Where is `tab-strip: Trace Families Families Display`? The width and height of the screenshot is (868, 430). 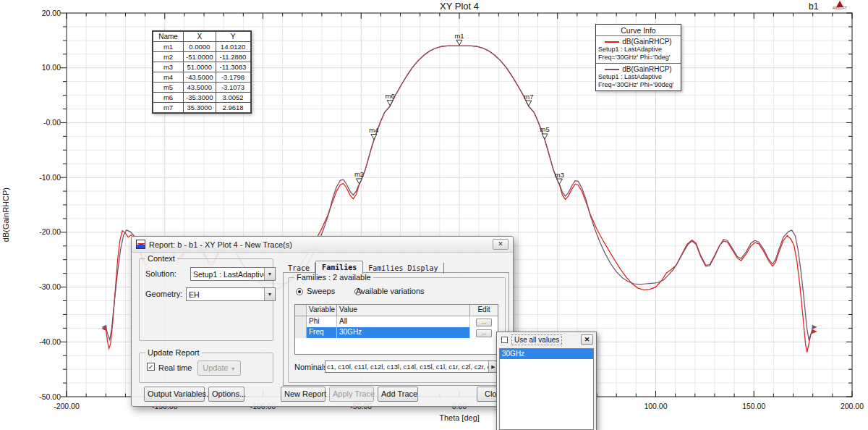
tab-strip: Trace Families Families Display is located at coordinates (363, 266).